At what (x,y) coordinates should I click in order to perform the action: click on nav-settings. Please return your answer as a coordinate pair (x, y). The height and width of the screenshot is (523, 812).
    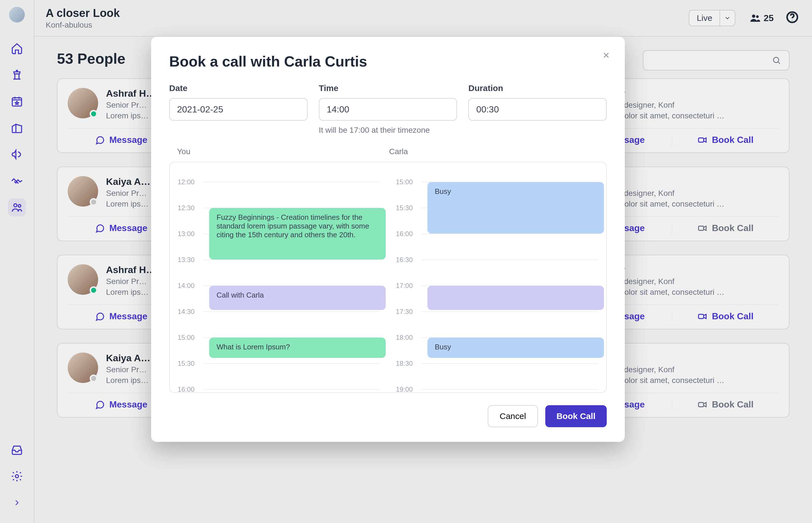
    Looking at the image, I should click on (17, 476).